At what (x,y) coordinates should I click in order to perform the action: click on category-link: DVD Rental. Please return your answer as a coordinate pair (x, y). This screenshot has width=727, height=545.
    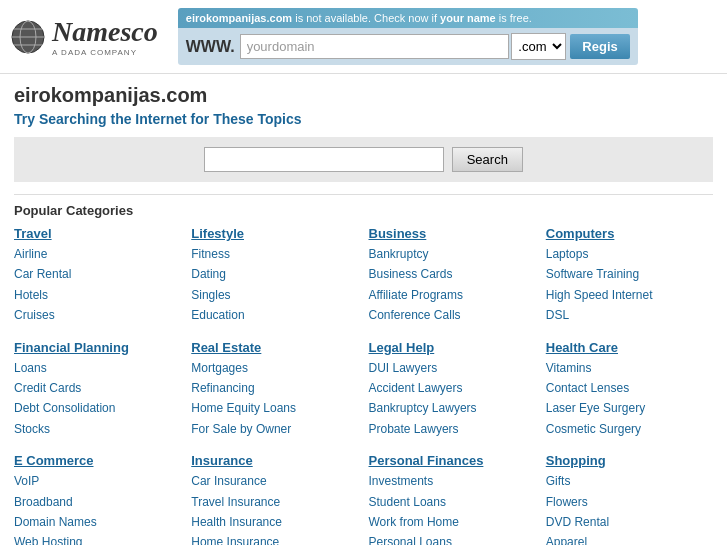
    Looking at the image, I should click on (630, 522).